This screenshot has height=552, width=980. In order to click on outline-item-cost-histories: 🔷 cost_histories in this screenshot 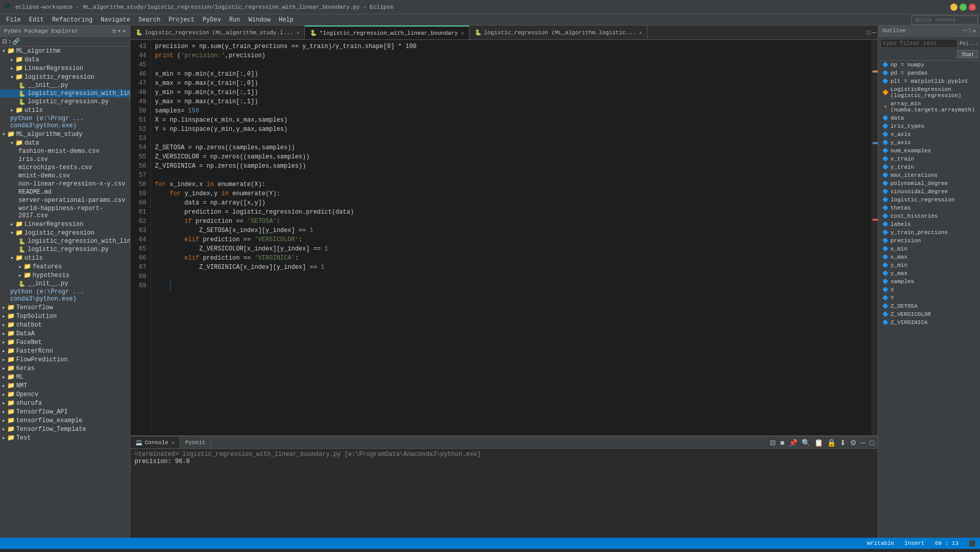, I will do `click(929, 216)`.